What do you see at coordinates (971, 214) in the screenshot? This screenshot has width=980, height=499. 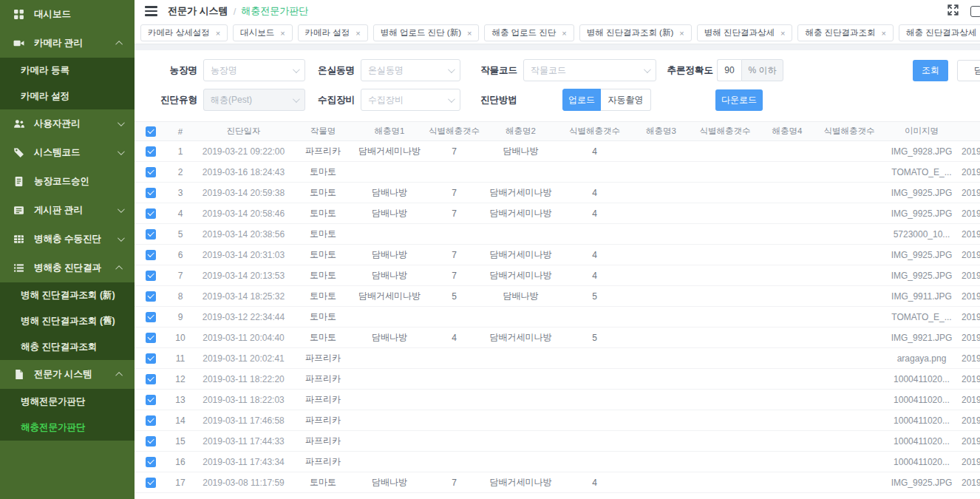 I see `table-cell: 2019` at bounding box center [971, 214].